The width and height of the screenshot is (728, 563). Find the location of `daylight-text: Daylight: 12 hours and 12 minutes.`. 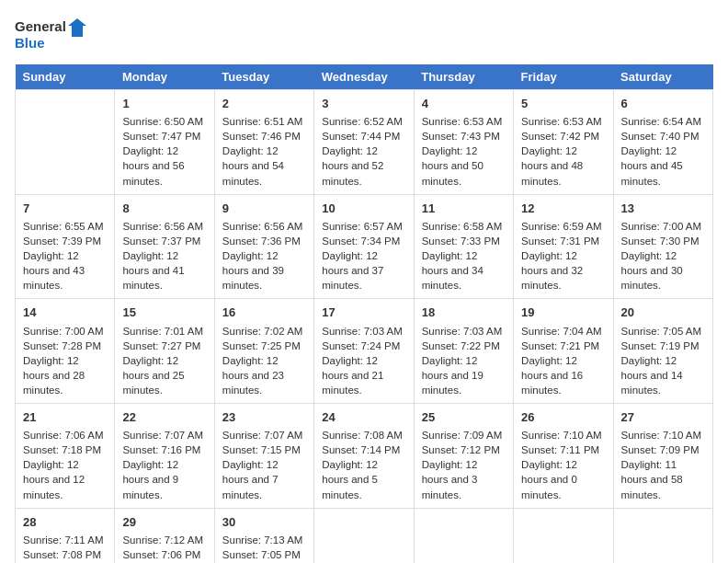

daylight-text: Daylight: 12 hours and 12 minutes. is located at coordinates (64, 479).